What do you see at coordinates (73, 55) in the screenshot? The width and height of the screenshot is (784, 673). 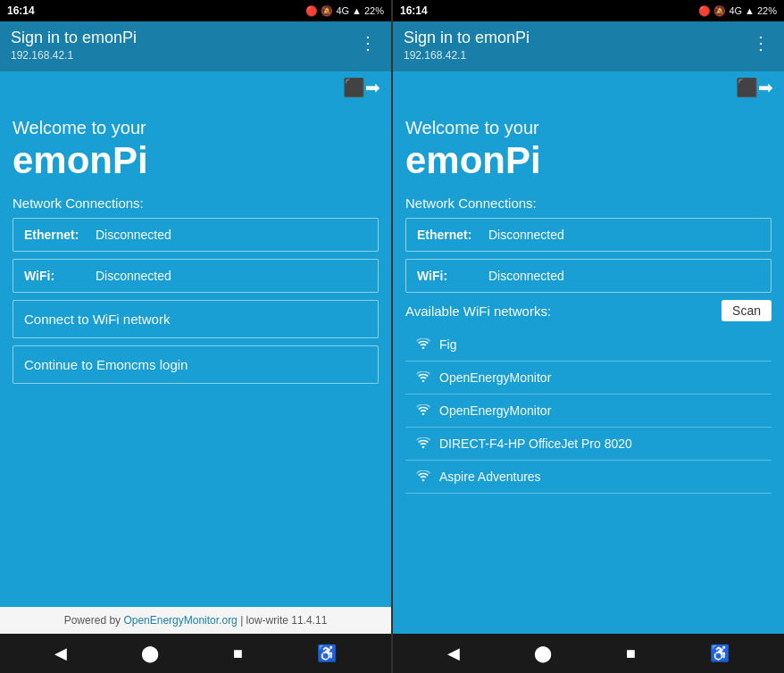 I see `app-subtitle-1: 192.168.42.1` at bounding box center [73, 55].